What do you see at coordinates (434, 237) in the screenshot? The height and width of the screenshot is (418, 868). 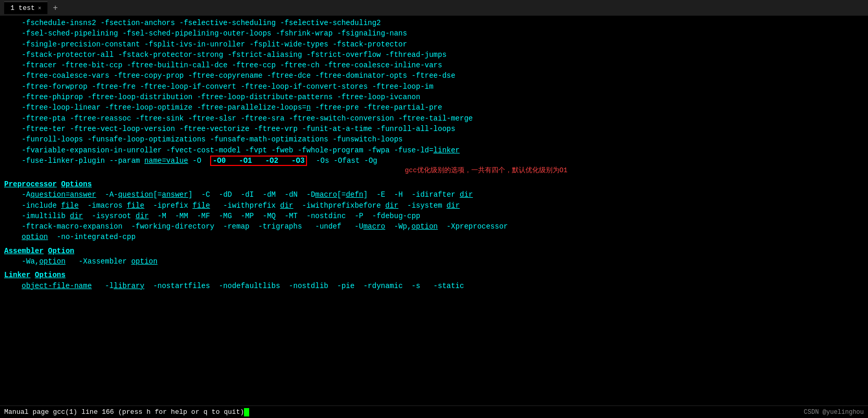 I see `terminal-line: option -no-integrated-cpp` at bounding box center [434, 237].